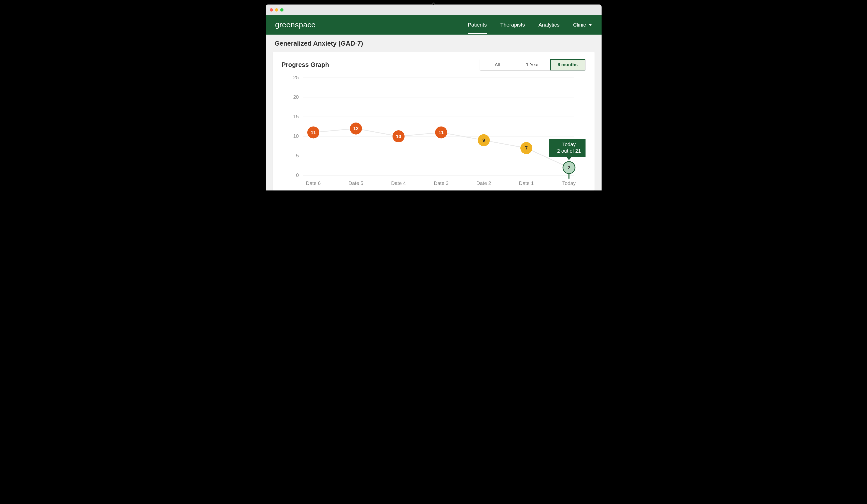 The height and width of the screenshot is (504, 867). What do you see at coordinates (434, 121) in the screenshot?
I see `progress-card: Progress Graph All 1 Year 6 months` at bounding box center [434, 121].